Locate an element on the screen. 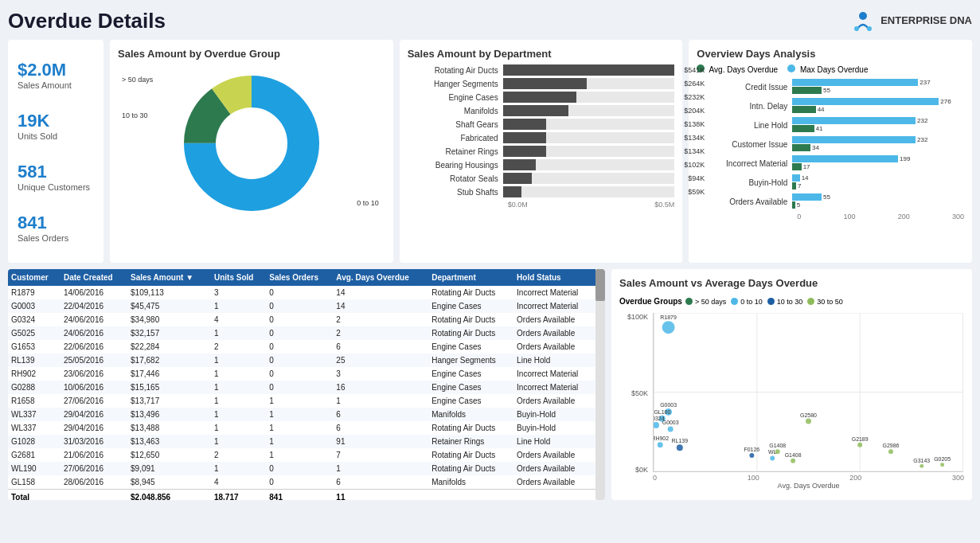  overview-row: Orders Available 55 5 is located at coordinates (830, 201).